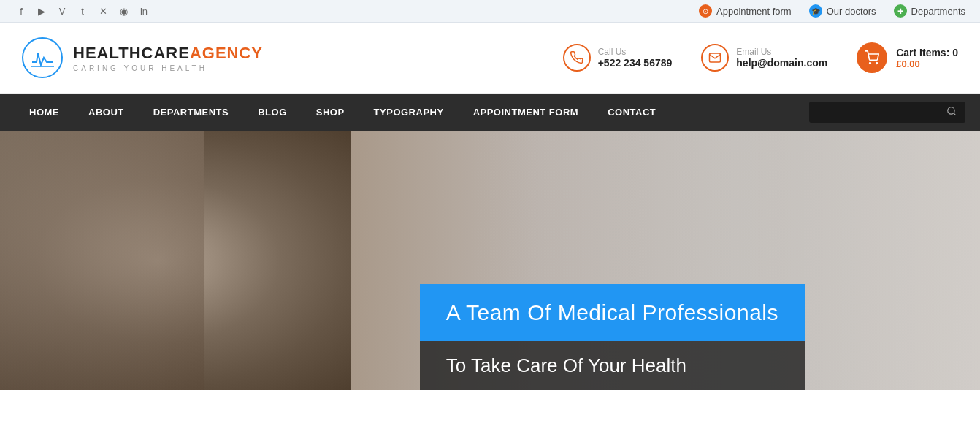 This screenshot has width=980, height=437. Describe the element at coordinates (952, 113) in the screenshot. I see `search-button` at that location.